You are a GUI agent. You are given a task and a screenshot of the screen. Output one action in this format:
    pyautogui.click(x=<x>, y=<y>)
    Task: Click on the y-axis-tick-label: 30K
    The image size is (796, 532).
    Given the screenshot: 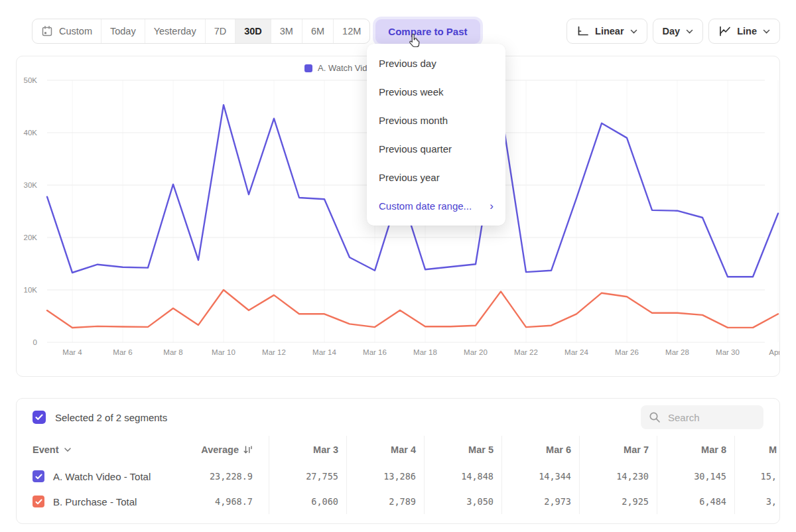 What is the action you would take?
    pyautogui.click(x=31, y=185)
    